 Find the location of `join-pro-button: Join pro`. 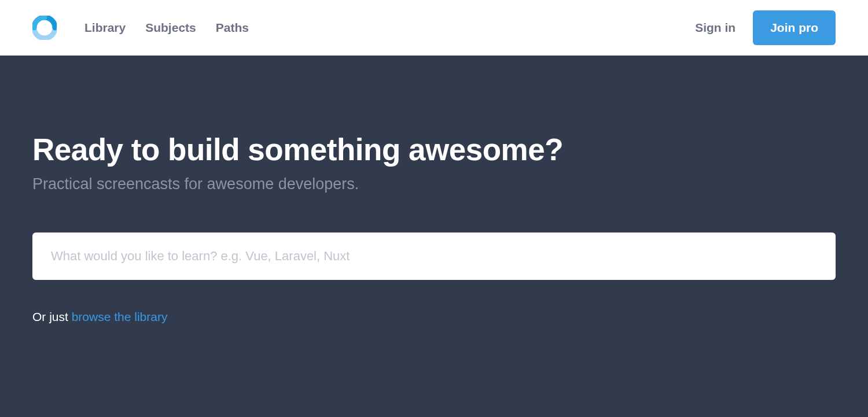

join-pro-button: Join pro is located at coordinates (794, 28).